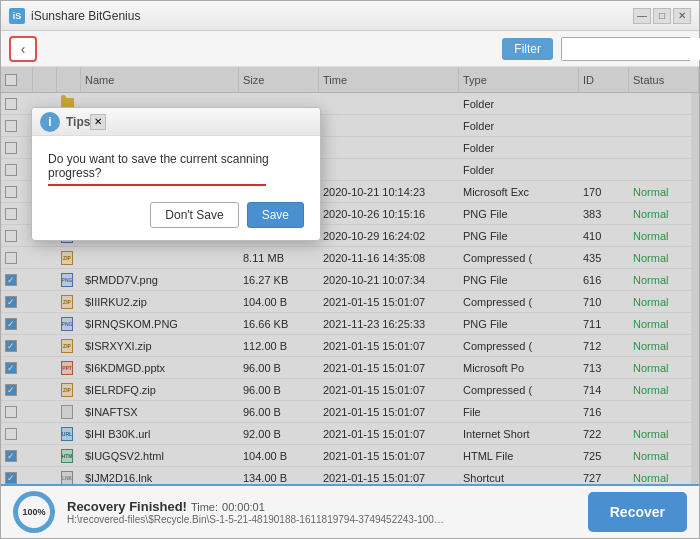 The width and height of the screenshot is (700, 539). I want to click on dialog-title-bar: i Tips ✕, so click(176, 122).